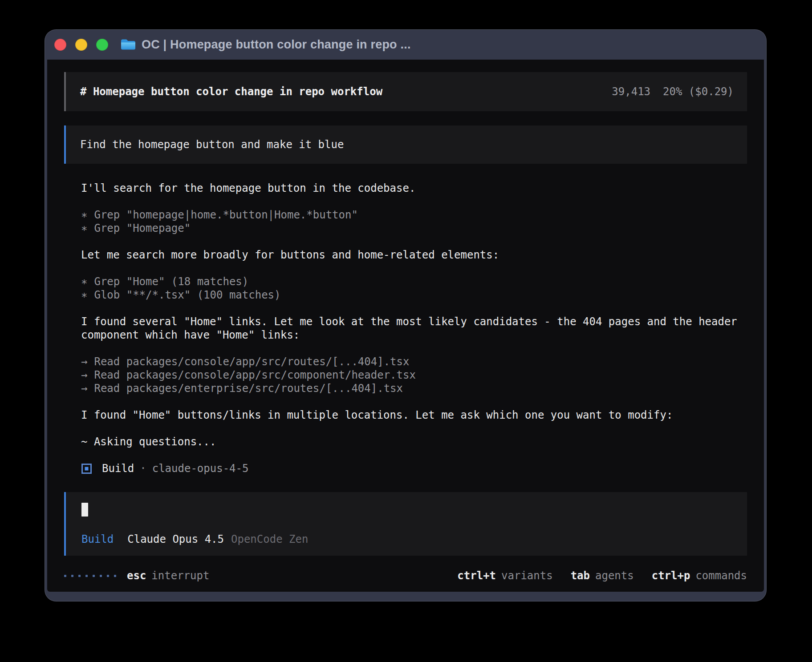 This screenshot has width=812, height=662. What do you see at coordinates (412, 362) in the screenshot?
I see `tool-call-read: → Read packages/console/app/src/routes/[…` at bounding box center [412, 362].